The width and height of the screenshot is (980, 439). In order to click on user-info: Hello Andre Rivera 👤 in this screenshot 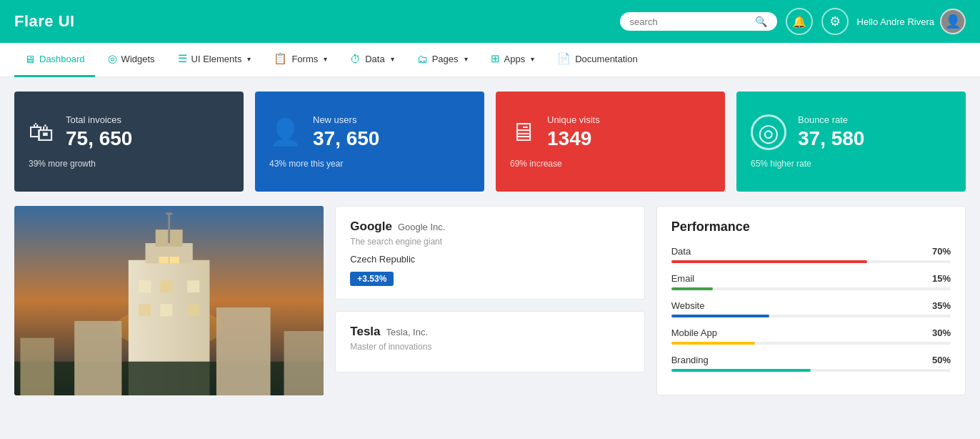, I will do `click(911, 21)`.